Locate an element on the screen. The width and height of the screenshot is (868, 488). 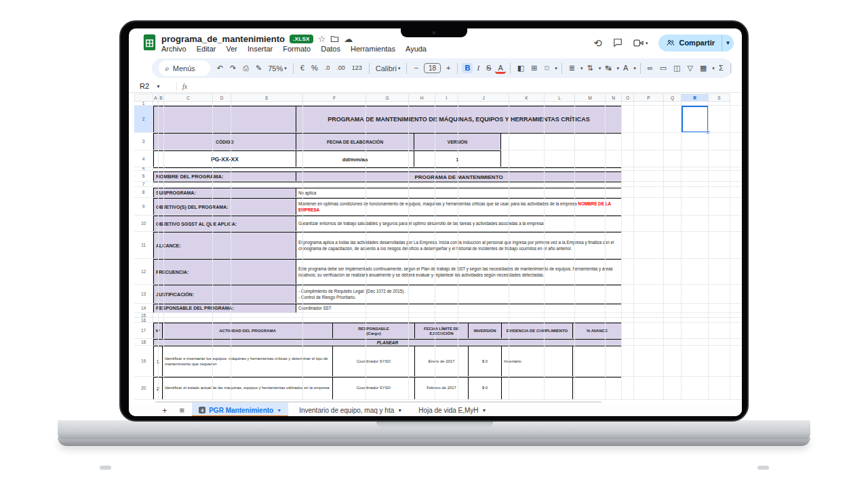
tab-hoja-de-vida-e-myh: Hoja de vida E,MyH▼ is located at coordinates (452, 409).